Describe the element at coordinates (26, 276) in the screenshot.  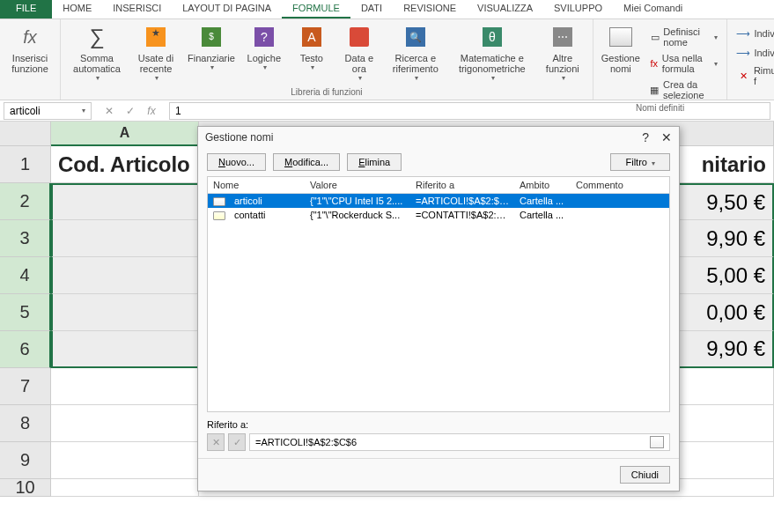
I see `row-header-4: 4` at that location.